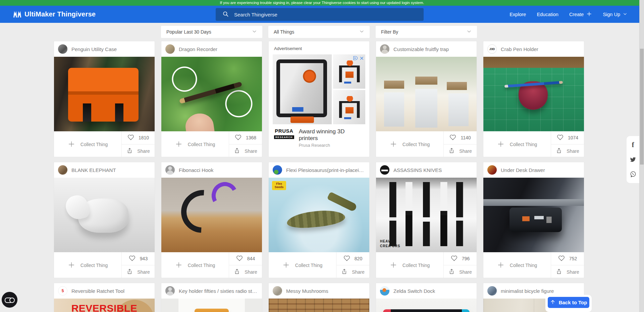 The height and width of the screenshot is (312, 644). What do you see at coordinates (320, 14) in the screenshot?
I see `search-bar` at bounding box center [320, 14].